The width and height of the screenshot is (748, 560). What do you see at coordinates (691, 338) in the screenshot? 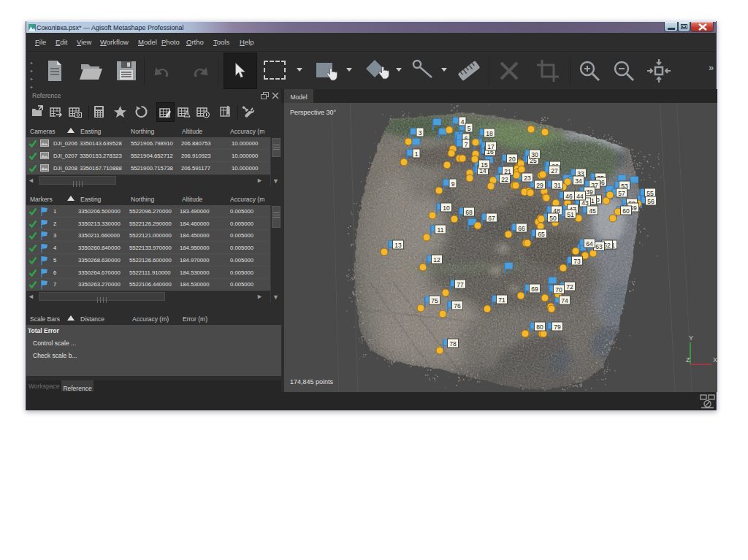
I see `svg-text: Y` at bounding box center [691, 338].